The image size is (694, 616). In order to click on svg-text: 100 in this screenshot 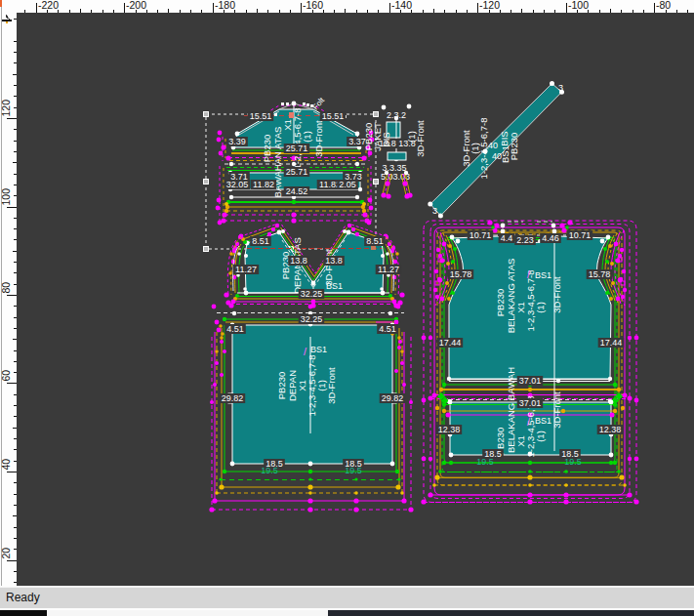, I will do `click(6, 197)`.